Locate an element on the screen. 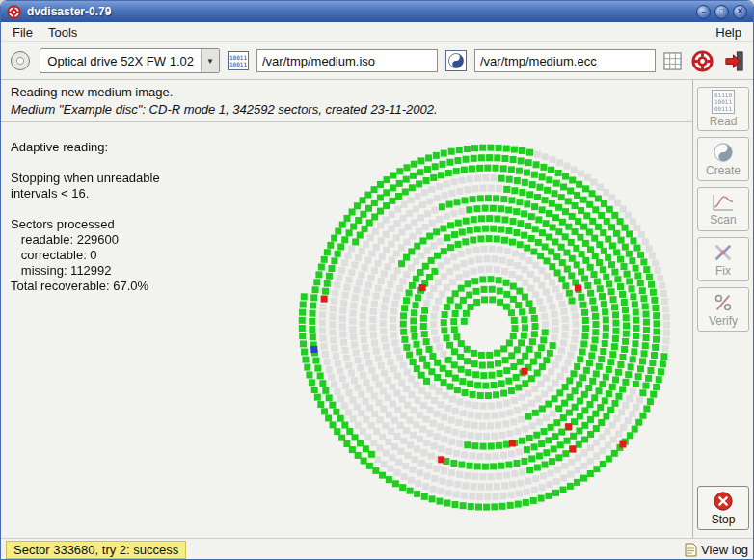 Image resolution: width=754 pixels, height=560 pixels. stop-button: Stop is located at coordinates (723, 508).